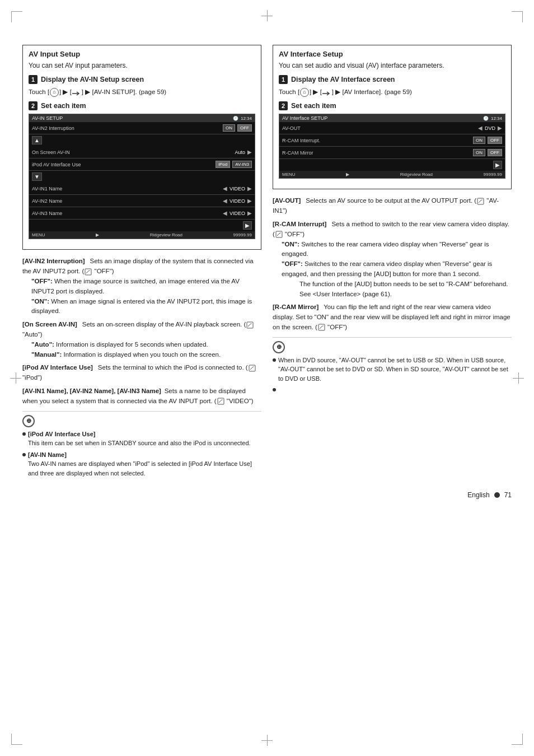 The height and width of the screenshot is (756, 534). I want to click on avout-label: AV-OUT, so click(380, 128).